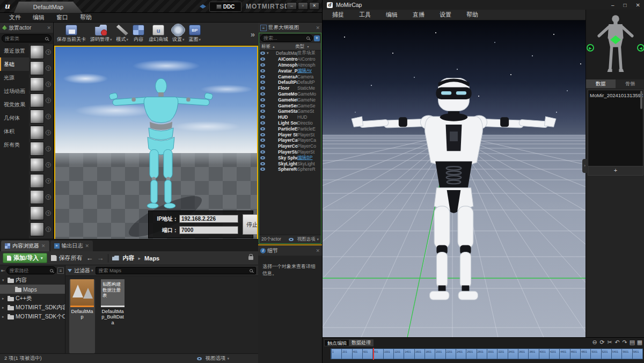 Image resolution: width=644 pixels, height=363 pixels. I want to click on add-import-button: 添加/导入▾, so click(25, 258).